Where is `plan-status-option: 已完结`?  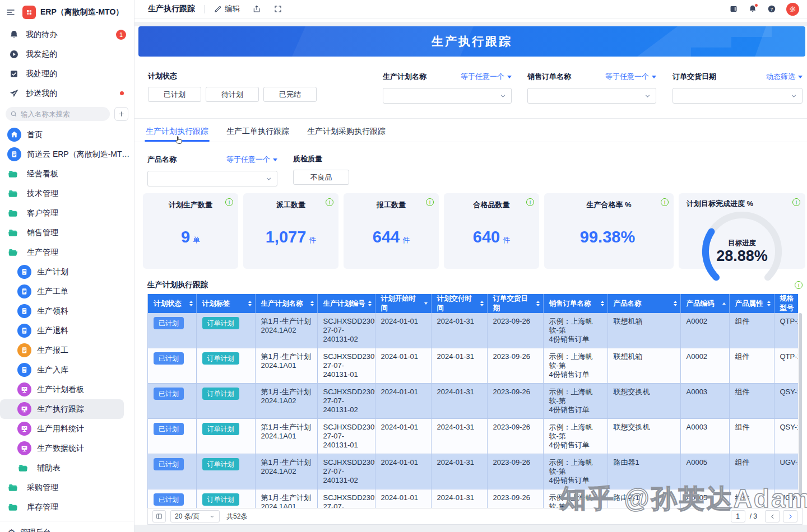
plan-status-option: 已完结 is located at coordinates (290, 94).